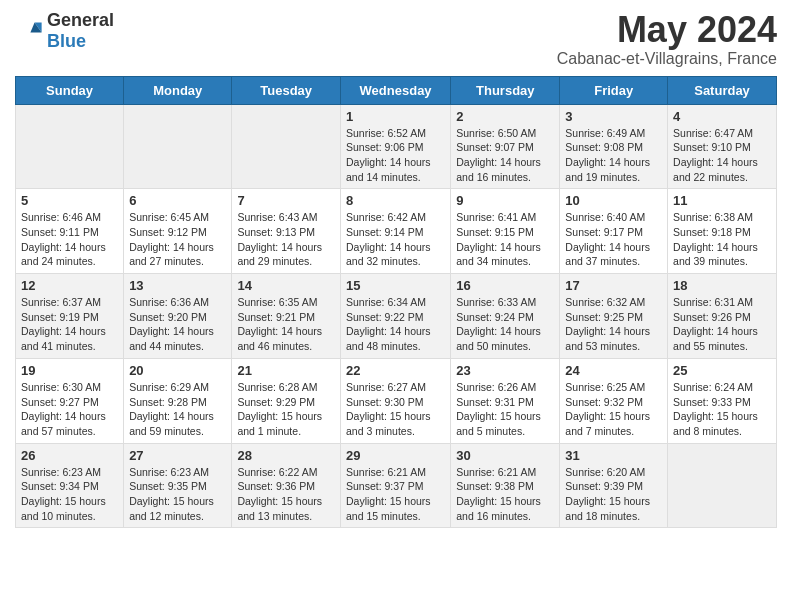 Image resolution: width=792 pixels, height=612 pixels. Describe the element at coordinates (178, 456) in the screenshot. I see `day-number: 27` at that location.